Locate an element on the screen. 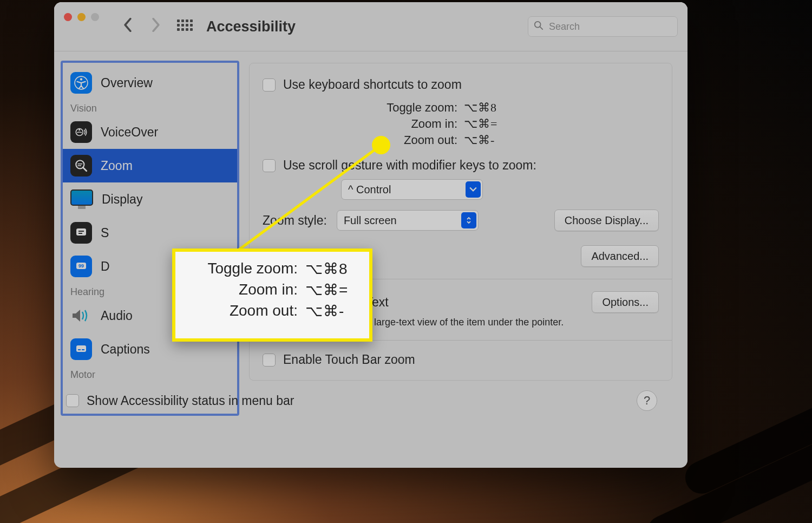 This screenshot has height=523, width=812. updown-stepper-icon is located at coordinates (469, 220).